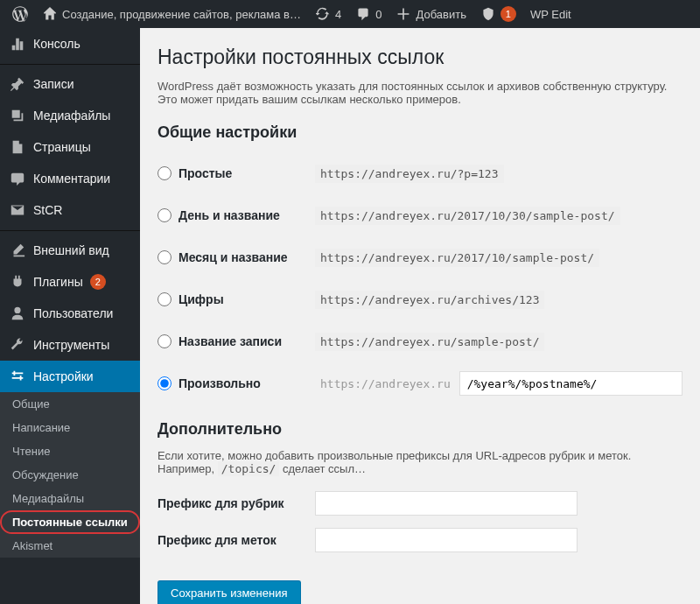 This screenshot has height=604, width=700. Describe the element at coordinates (72, 179) in the screenshot. I see `sidebar-item-label: Комментарии` at that location.